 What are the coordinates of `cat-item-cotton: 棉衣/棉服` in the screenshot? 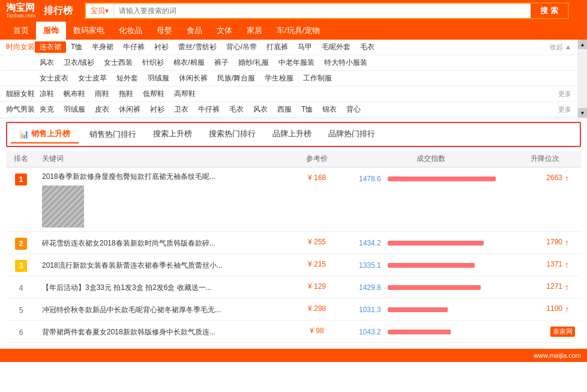 It's located at (188, 62).